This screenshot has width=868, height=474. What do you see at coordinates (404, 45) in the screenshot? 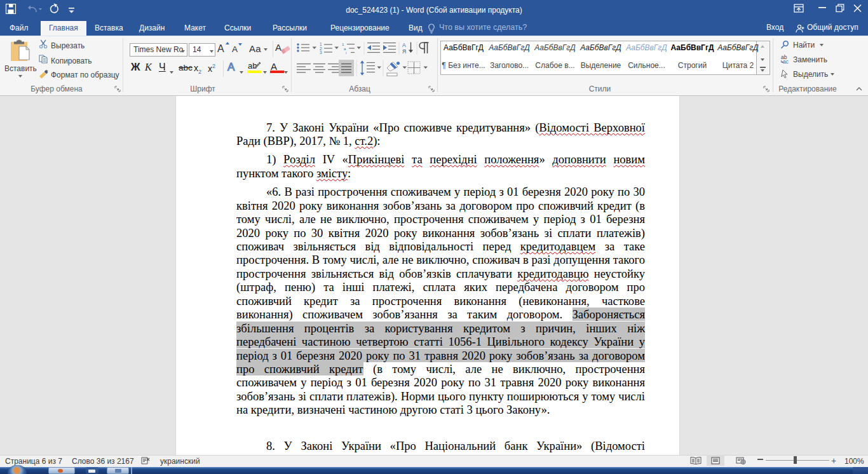
I see `svg-text: А` at bounding box center [404, 45].